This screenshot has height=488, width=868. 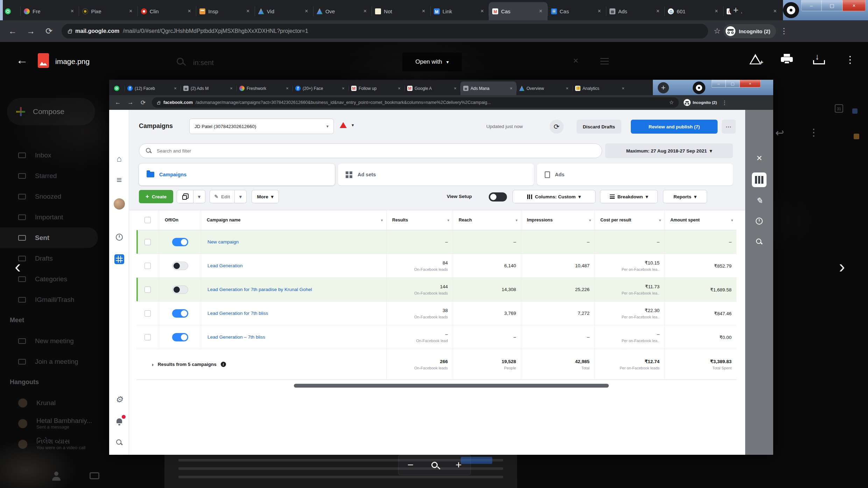 What do you see at coordinates (119, 180) in the screenshot?
I see `menu-icon: ≡` at bounding box center [119, 180].